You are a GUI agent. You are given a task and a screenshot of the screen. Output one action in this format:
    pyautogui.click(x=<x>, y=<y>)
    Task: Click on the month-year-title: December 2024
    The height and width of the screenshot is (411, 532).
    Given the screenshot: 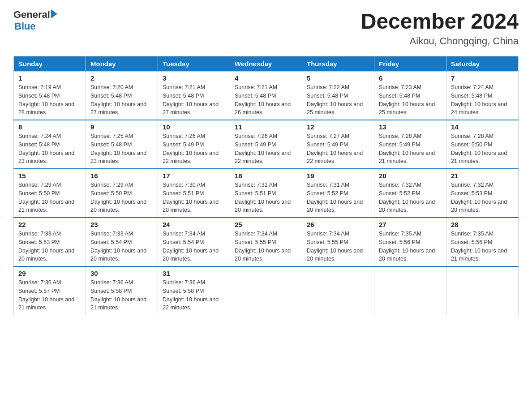 What is the action you would take?
    pyautogui.click(x=440, y=21)
    